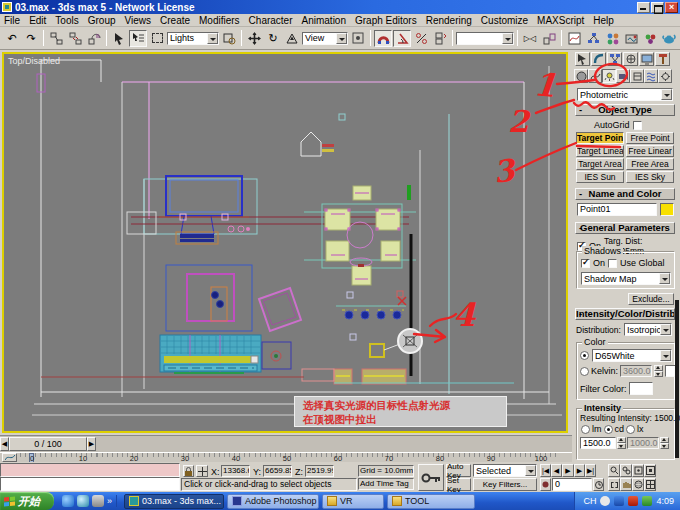 This screenshot has height=510, width=680. What do you see at coordinates (560, 20) in the screenshot?
I see `menu-maxscript: MAXScript` at bounding box center [560, 20].